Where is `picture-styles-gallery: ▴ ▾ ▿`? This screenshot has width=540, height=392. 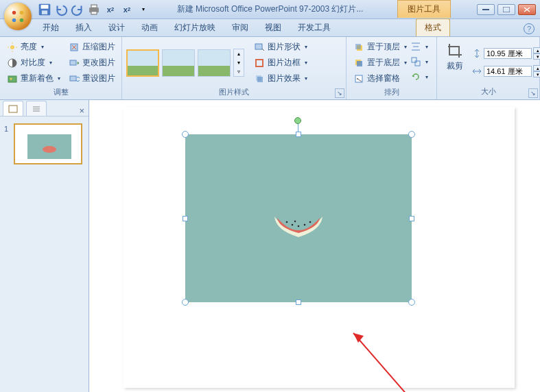
picture-styles-gallery: ▴ ▾ ▿ is located at coordinates (185, 63).